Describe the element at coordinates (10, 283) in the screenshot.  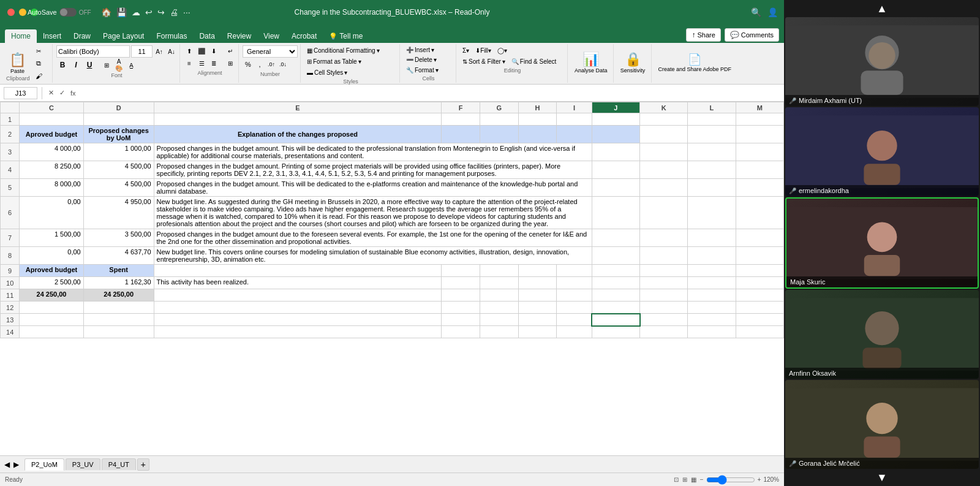
I see `row-header-10: 10` at that location.